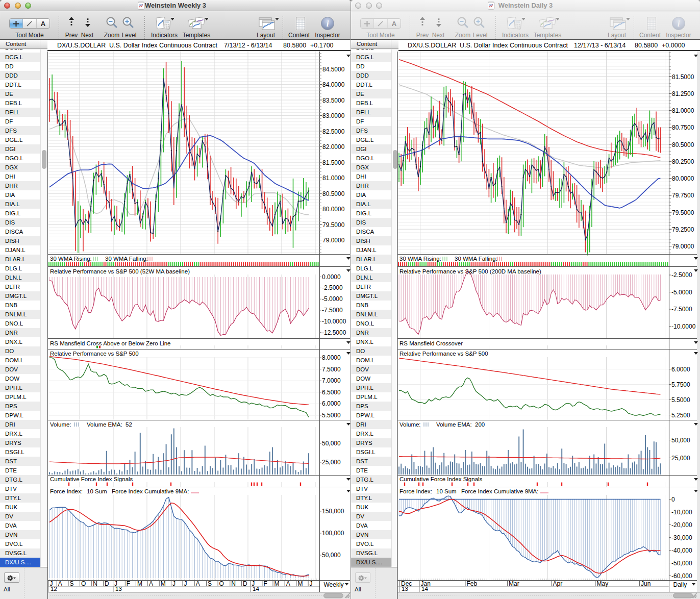 Image resolution: width=700 pixels, height=599 pixels. Describe the element at coordinates (682, 576) in the screenshot. I see `svg-text: -60,000` at that location.